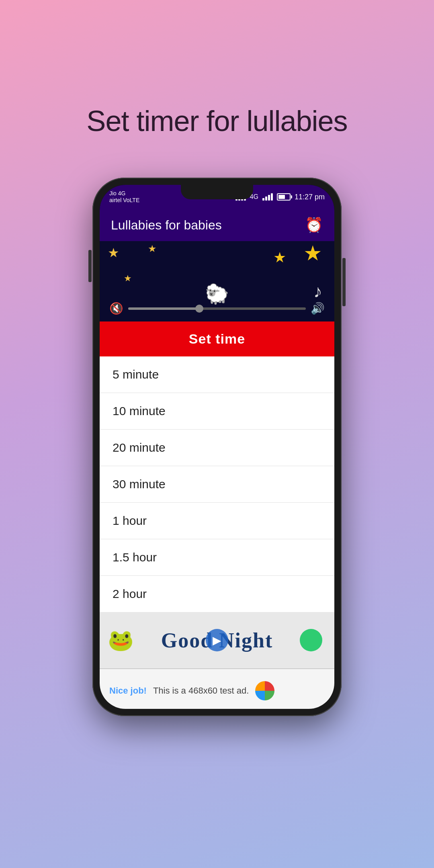  What do you see at coordinates (166, 225) in the screenshot?
I see `app-title: Lullabies for babies` at bounding box center [166, 225].